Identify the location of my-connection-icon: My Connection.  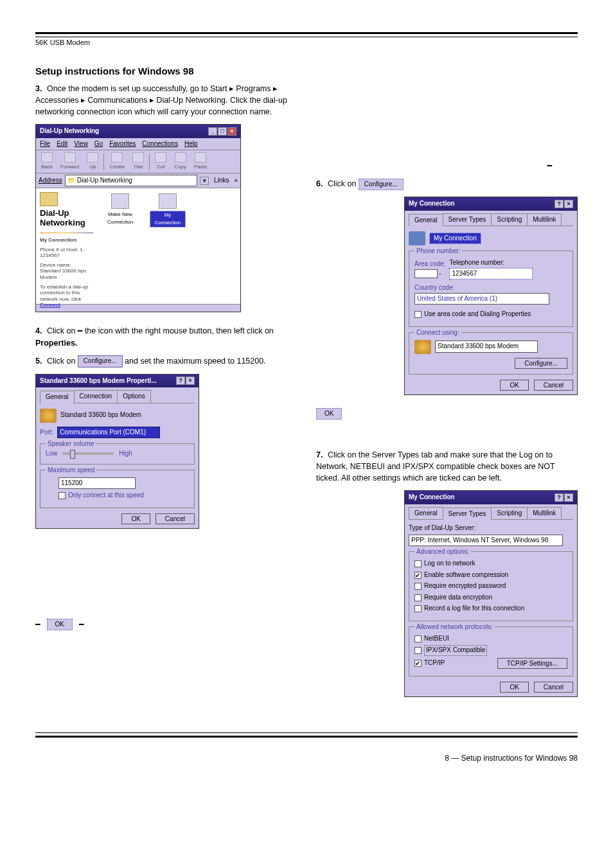
(168, 210).